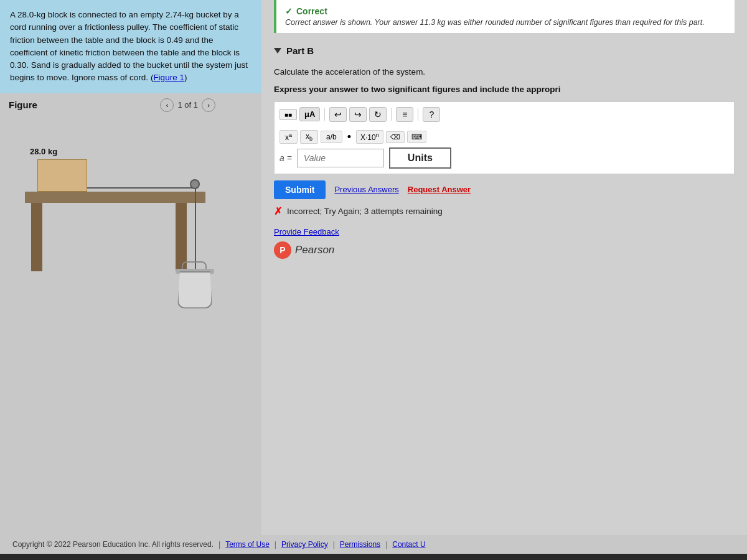 This screenshot has height=560, width=747. What do you see at coordinates (288, 114) in the screenshot?
I see `formula-icon-button: ■■` at bounding box center [288, 114].